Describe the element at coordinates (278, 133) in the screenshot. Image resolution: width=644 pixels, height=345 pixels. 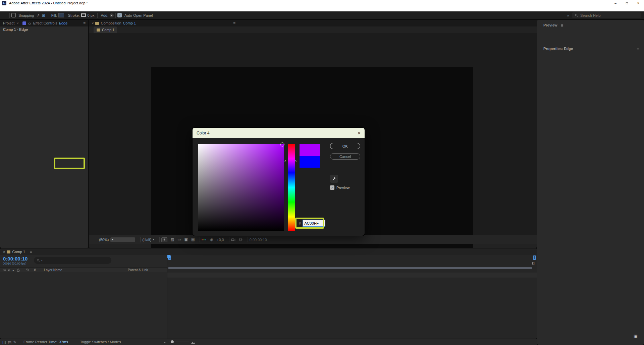
I see `dialog-titlebar: Color 4 ×` at that location.